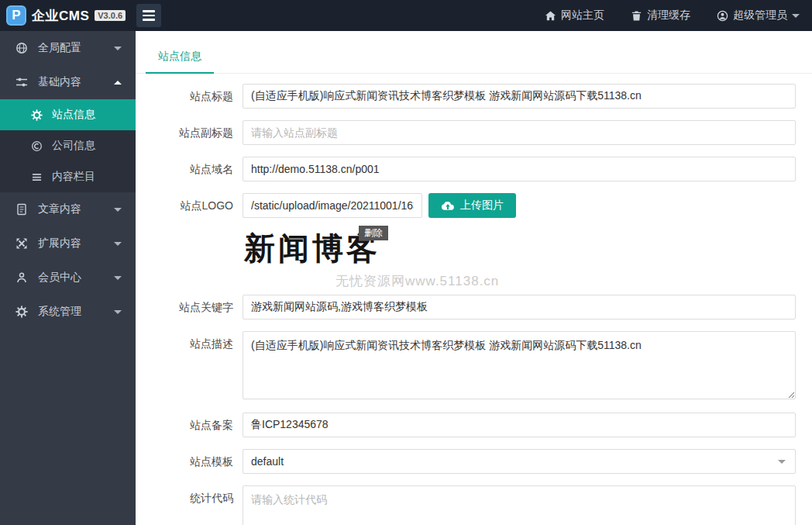  Describe the element at coordinates (189, 365) in the screenshot. I see `site-description-label: 站点描述` at that location.